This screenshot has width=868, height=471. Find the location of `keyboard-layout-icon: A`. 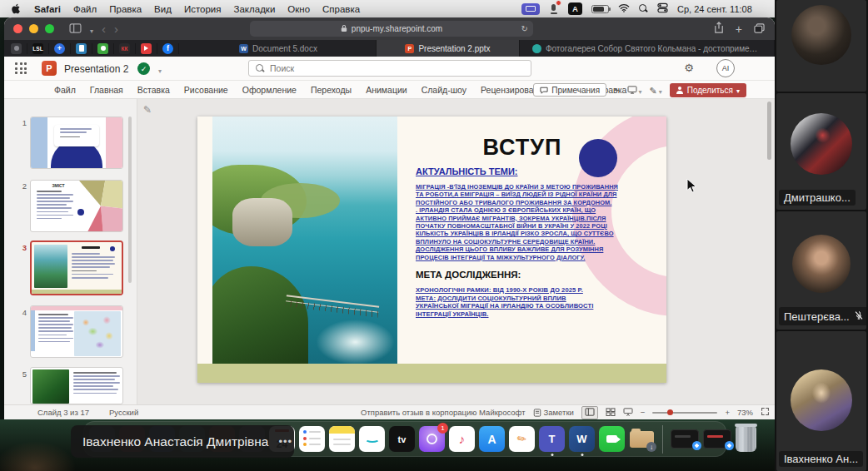

keyboard-layout-icon: A is located at coordinates (575, 8).